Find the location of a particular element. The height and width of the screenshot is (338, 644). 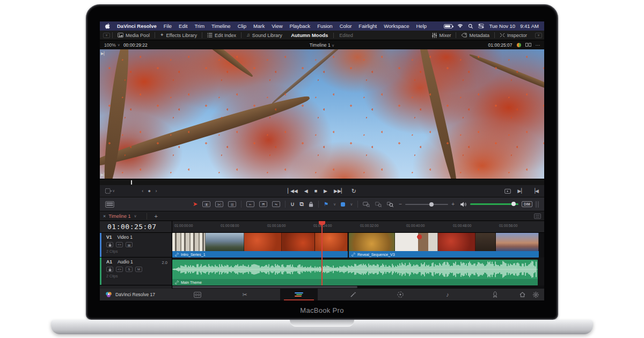

scrub-position-indicator is located at coordinates (131, 182).